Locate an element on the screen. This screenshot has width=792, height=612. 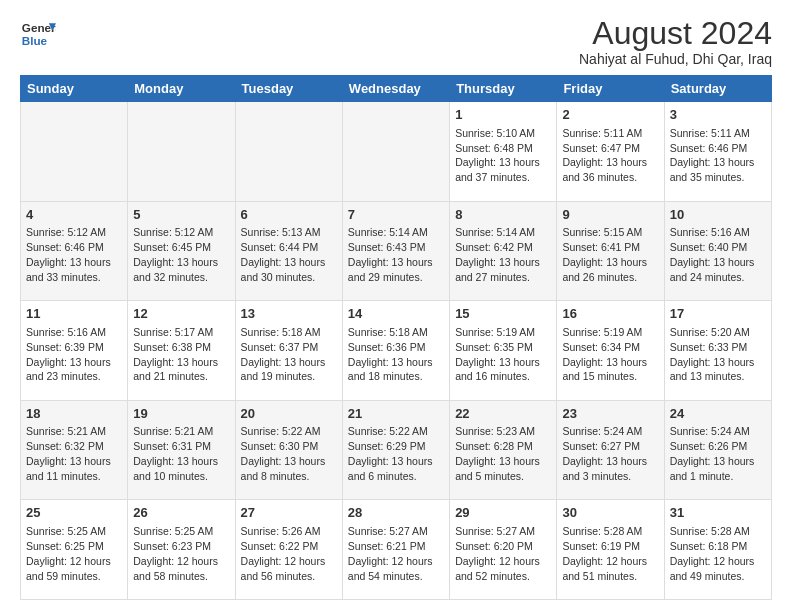
day-number: 31 is located at coordinates (718, 513).